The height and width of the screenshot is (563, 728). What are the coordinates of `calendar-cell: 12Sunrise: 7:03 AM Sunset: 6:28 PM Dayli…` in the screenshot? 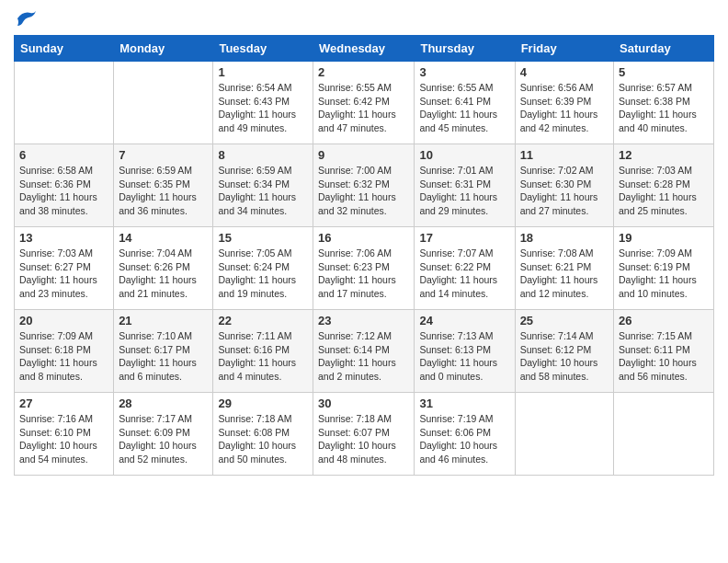 It's located at (664, 186).